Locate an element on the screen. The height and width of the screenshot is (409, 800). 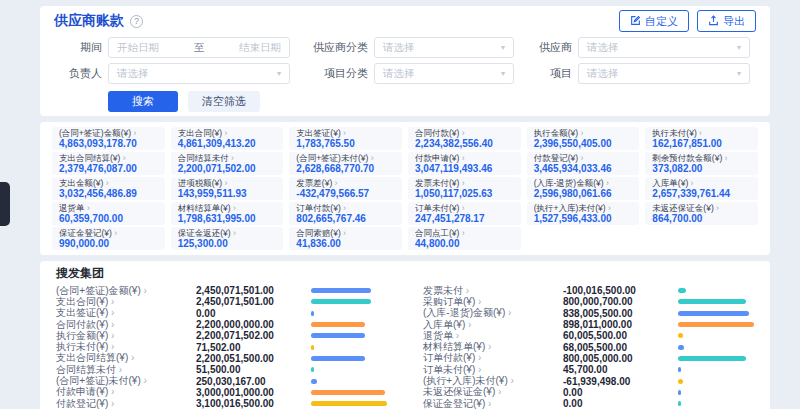
account-row-value: 2,450,071,501.00 is located at coordinates (254, 302).